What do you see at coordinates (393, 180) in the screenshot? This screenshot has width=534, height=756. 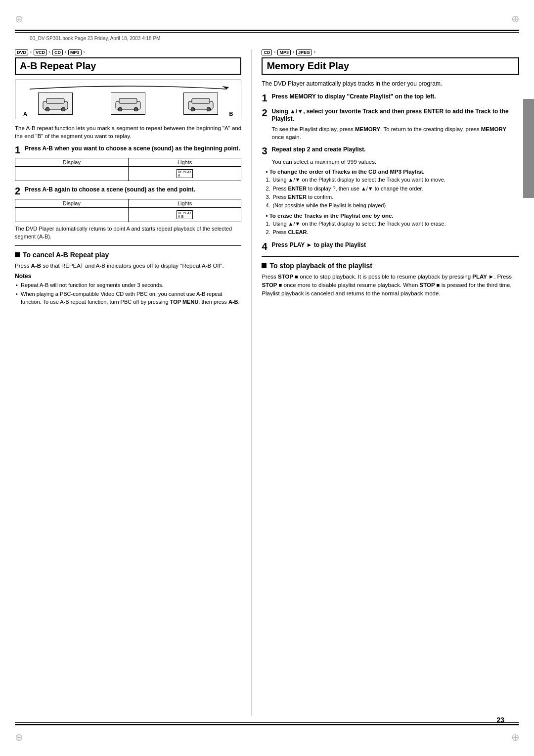 I see `bullet1-item1: Using ▲/▼ on the Playlist display to sel…` at bounding box center [393, 180].